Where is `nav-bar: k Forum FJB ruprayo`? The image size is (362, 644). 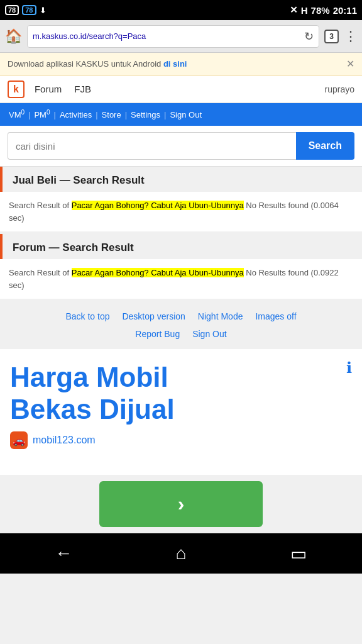
nav-bar: k Forum FJB ruprayo is located at coordinates (181, 89).